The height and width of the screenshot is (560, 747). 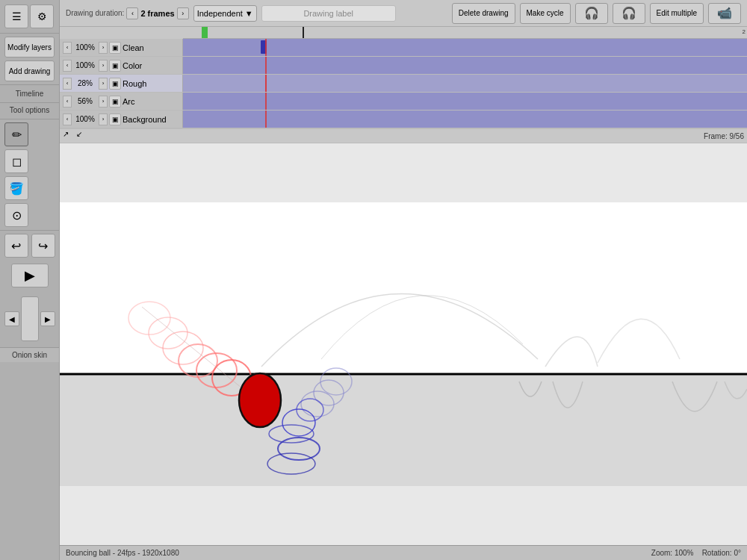 I want to click on lasso-tool-button: ⊙, so click(x=16, y=215).